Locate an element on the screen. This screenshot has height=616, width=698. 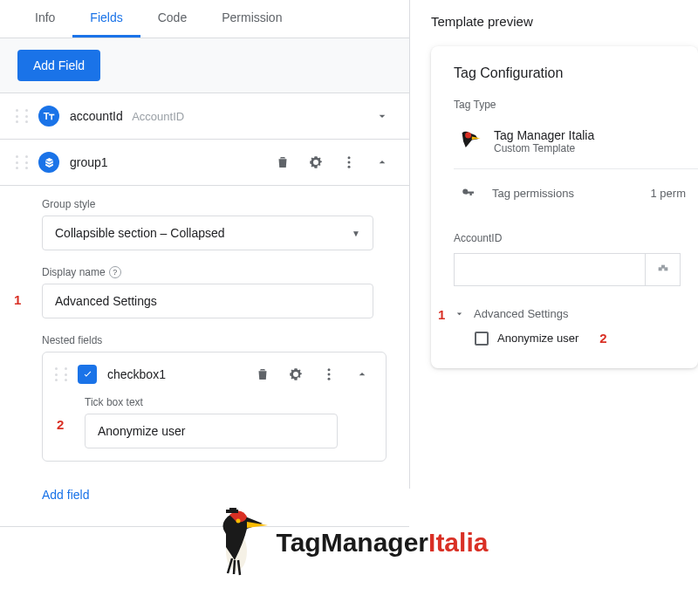
tab-code: Code is located at coordinates (173, 19).